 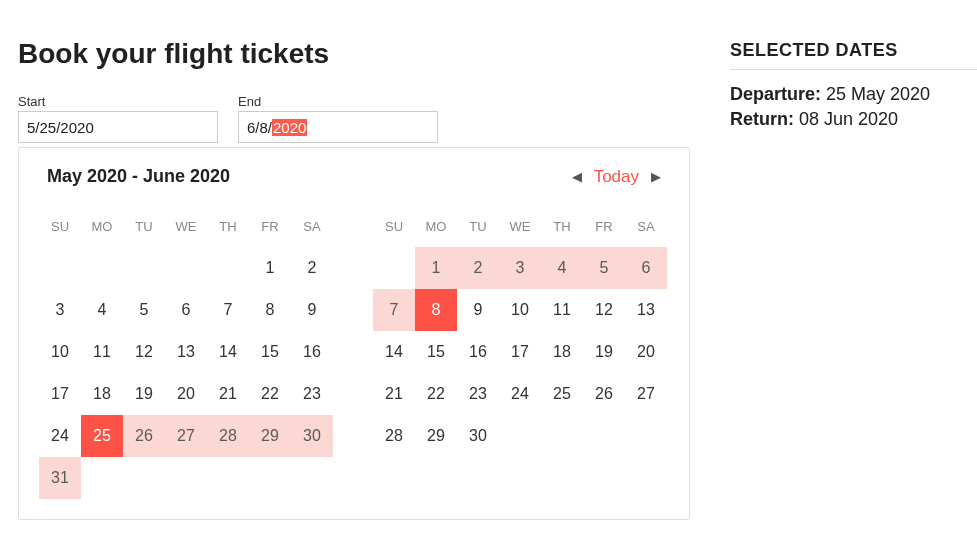 What do you see at coordinates (878, 94) in the screenshot?
I see `departure-value: 25 May 2020` at bounding box center [878, 94].